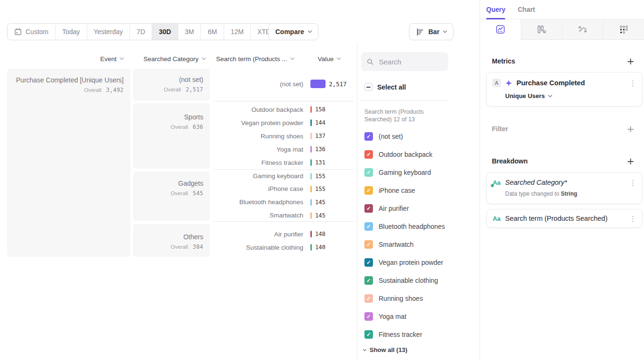 This screenshot has height=361, width=644. What do you see at coordinates (624, 29) in the screenshot?
I see `tab-retention` at bounding box center [624, 29].